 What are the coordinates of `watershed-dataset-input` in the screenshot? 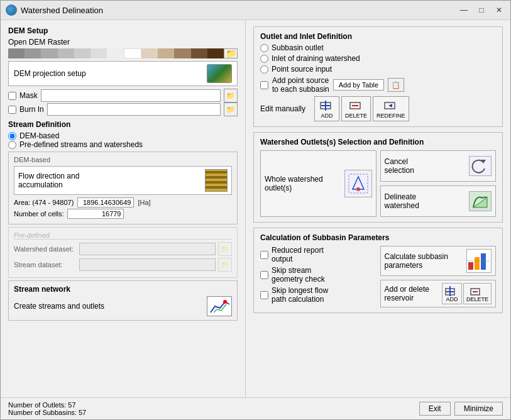 It's located at (147, 249).